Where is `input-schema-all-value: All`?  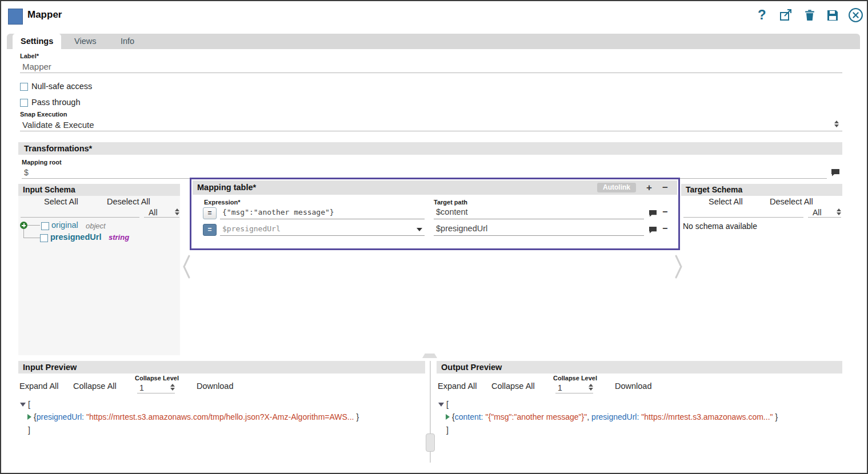
input-schema-all-value: All is located at coordinates (153, 212).